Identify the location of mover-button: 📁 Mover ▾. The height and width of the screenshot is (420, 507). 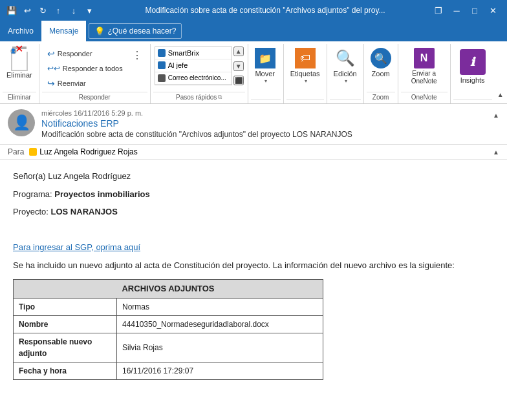
(265, 66).